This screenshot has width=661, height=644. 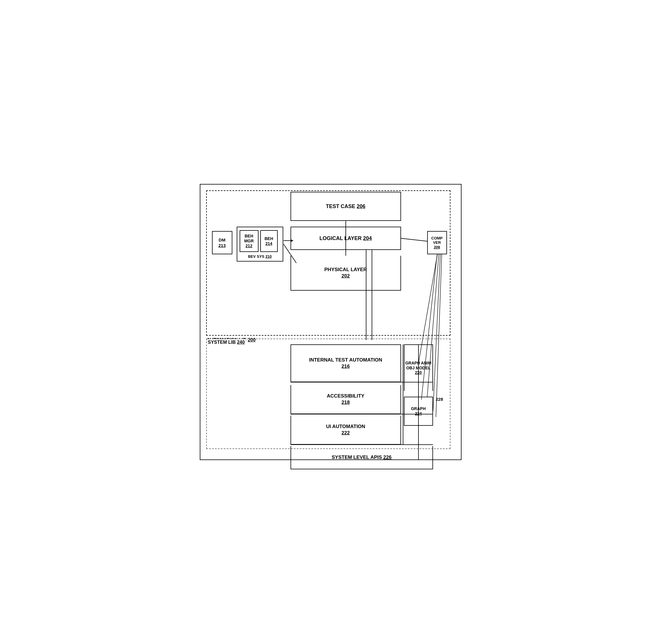 What do you see at coordinates (222, 342) in the screenshot?
I see `system-lib-text: SYSTEM LIB` at bounding box center [222, 342].